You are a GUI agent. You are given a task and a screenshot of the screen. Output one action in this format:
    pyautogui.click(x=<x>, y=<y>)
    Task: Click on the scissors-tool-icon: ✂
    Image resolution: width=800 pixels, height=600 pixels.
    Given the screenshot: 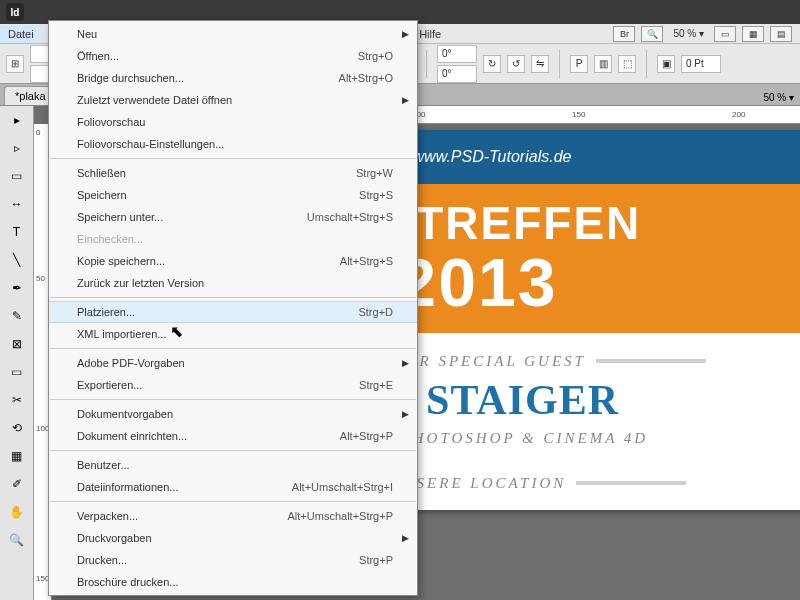 What is the action you would take?
    pyautogui.click(x=17, y=400)
    